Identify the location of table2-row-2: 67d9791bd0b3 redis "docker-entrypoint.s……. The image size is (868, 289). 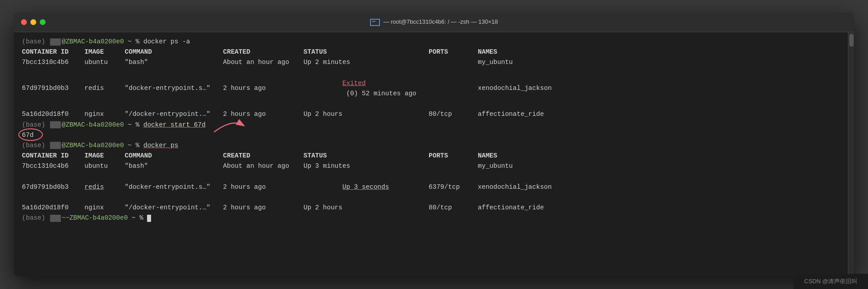
(431, 187).